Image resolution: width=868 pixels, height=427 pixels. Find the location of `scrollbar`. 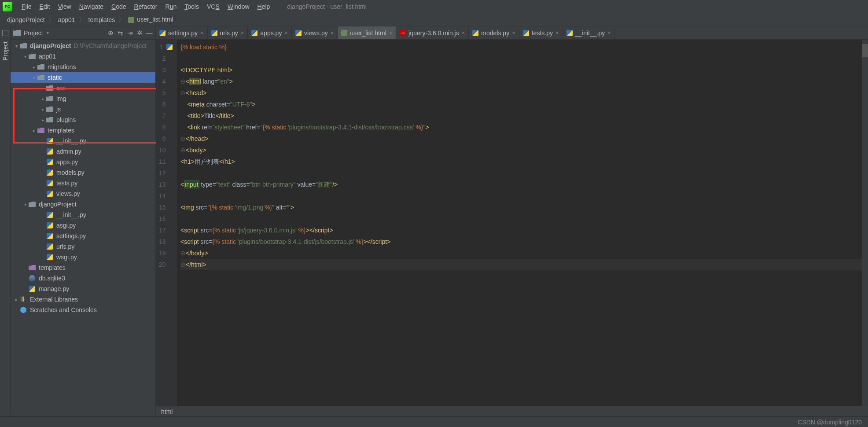

scrollbar is located at coordinates (865, 223).